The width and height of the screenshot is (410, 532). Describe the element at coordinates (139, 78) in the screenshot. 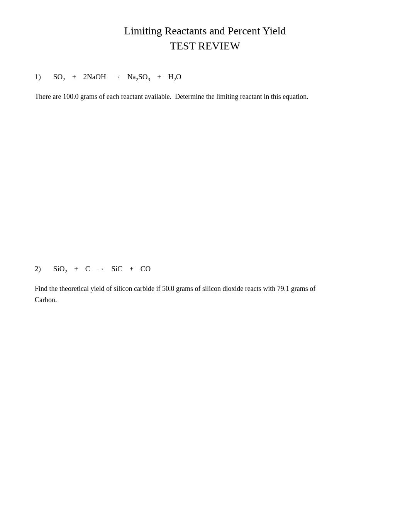

I see `chem-Na2SO3: Na2SO3` at that location.